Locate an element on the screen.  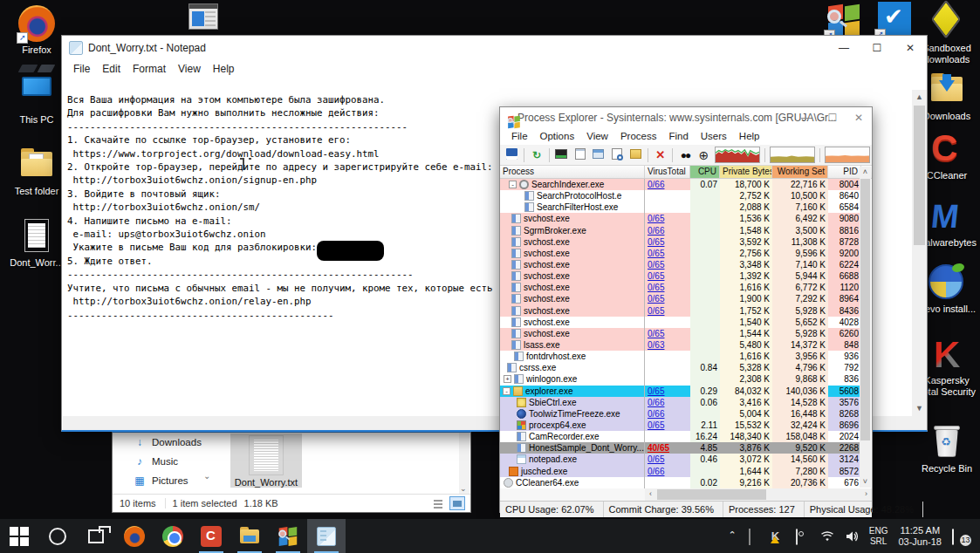
taskbar-firefox-button is located at coordinates (134, 536).